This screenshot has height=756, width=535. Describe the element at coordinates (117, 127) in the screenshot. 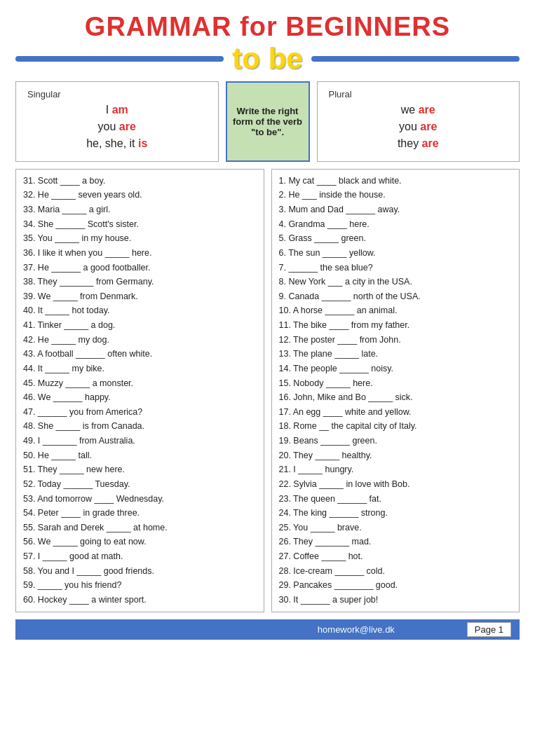

I see `singular-line-2: you are` at that location.